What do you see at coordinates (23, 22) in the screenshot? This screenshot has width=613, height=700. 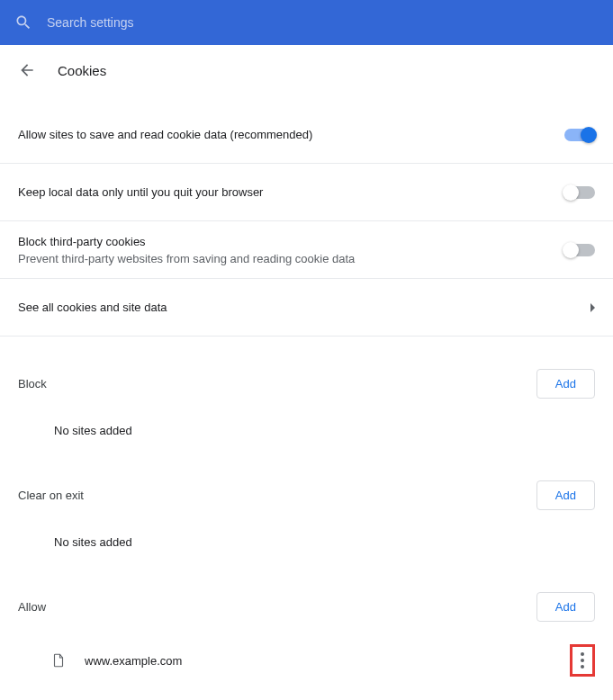 I see `search-icon` at bounding box center [23, 22].